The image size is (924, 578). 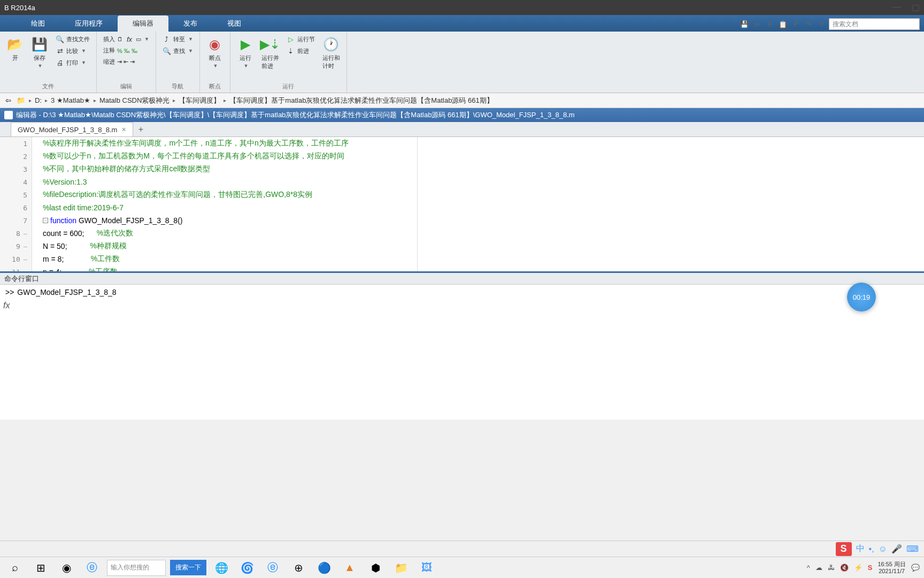 What do you see at coordinates (744, 24) in the screenshot?
I see `qa-save-icon: 💾` at bounding box center [744, 24].